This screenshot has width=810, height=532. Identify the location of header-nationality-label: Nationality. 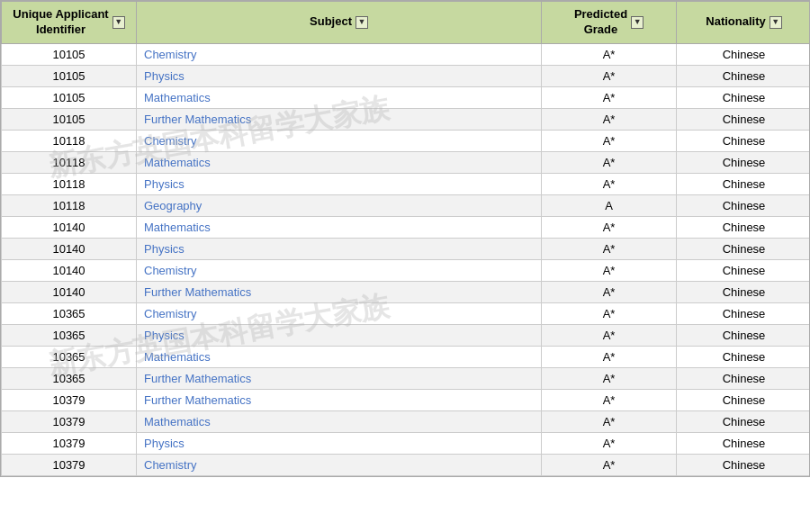
(735, 22).